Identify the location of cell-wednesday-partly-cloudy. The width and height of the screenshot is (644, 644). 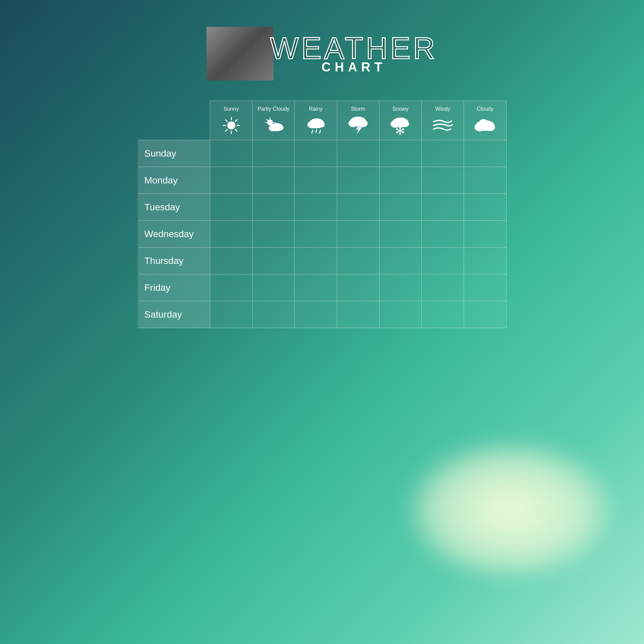
(274, 234).